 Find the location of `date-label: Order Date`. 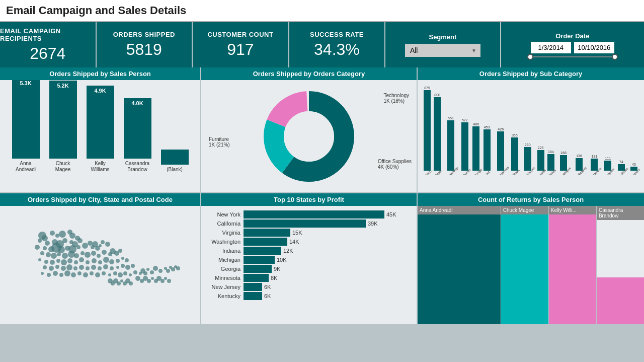

date-label: Order Date is located at coordinates (573, 36).